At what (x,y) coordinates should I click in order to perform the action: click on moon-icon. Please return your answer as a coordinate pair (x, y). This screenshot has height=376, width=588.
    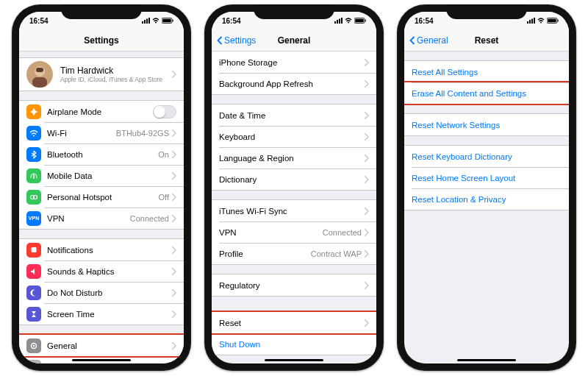
    Looking at the image, I should click on (34, 293).